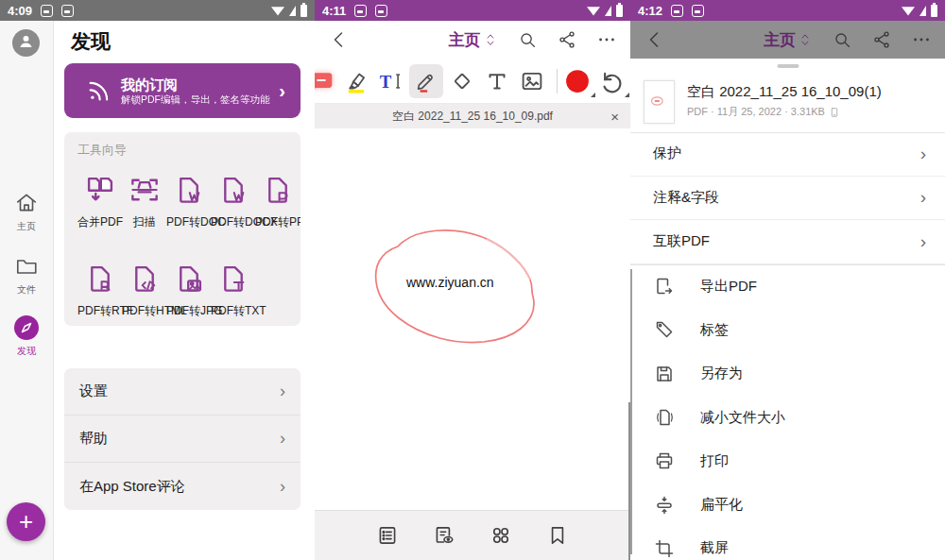  Describe the element at coordinates (100, 201) in the screenshot. I see `tool-item: 合并PDF` at that location.